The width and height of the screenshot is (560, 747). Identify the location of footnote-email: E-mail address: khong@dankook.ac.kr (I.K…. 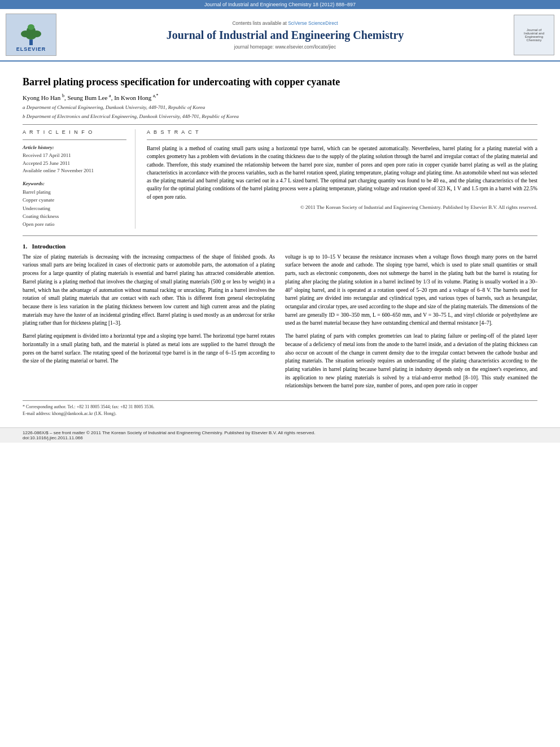
(280, 414).